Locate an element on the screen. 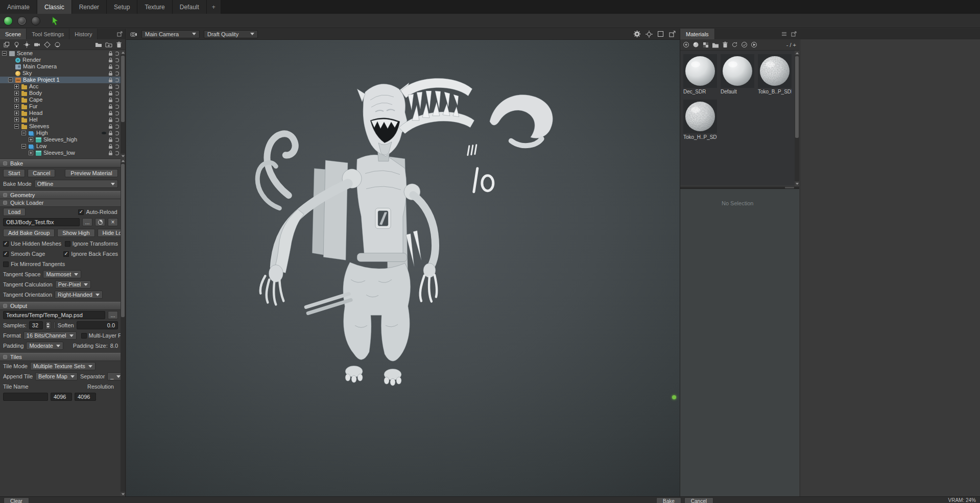 The width and height of the screenshot is (980, 503). use-hidden-meshes-checkbox is located at coordinates (6, 244).